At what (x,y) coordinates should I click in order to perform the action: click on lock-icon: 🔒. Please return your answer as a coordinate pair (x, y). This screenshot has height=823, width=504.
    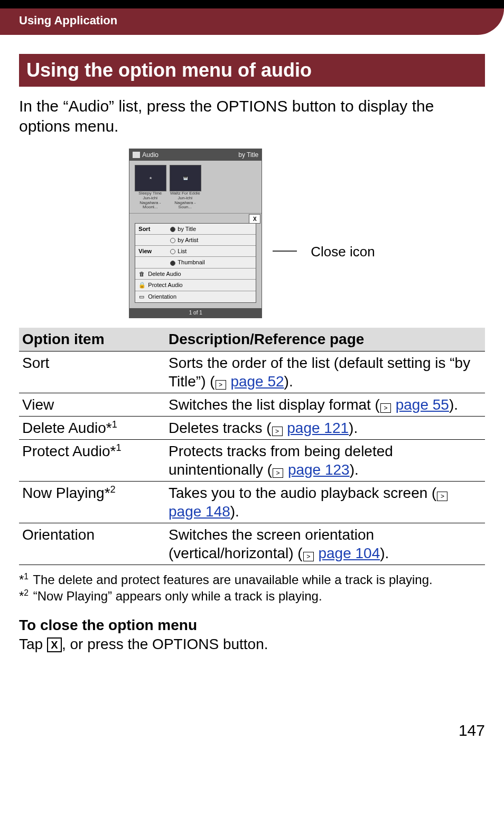
    Looking at the image, I should click on (142, 285).